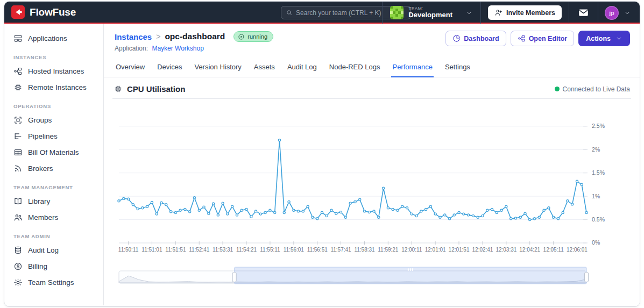 The height and width of the screenshot is (308, 644). I want to click on chart-title: CPU Utilisation, so click(156, 89).